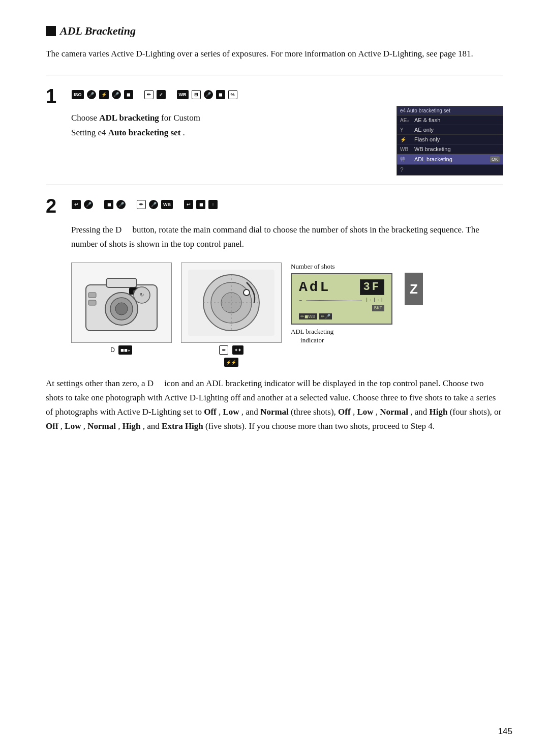 This screenshot has width=549, height=756. What do you see at coordinates (342, 300) in the screenshot?
I see `lcd-mid-row: – |·|·|` at bounding box center [342, 300].